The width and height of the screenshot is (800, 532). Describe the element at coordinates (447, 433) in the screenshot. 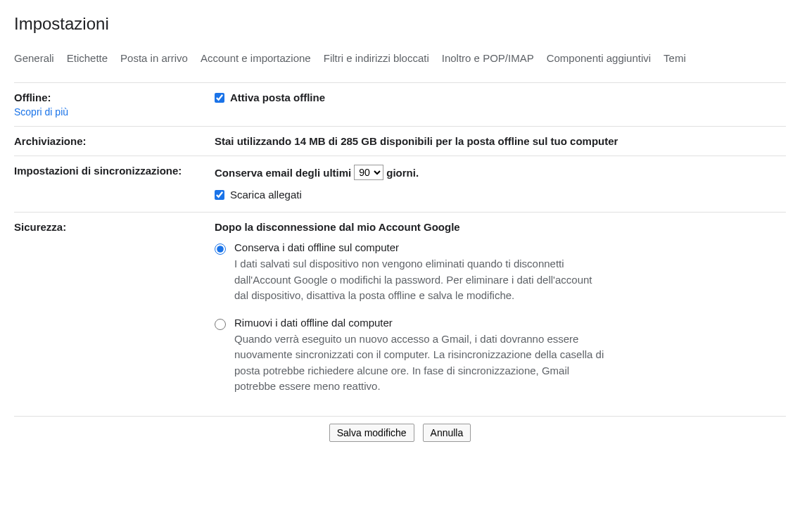

I see `cancel-button: Annulla` at that location.